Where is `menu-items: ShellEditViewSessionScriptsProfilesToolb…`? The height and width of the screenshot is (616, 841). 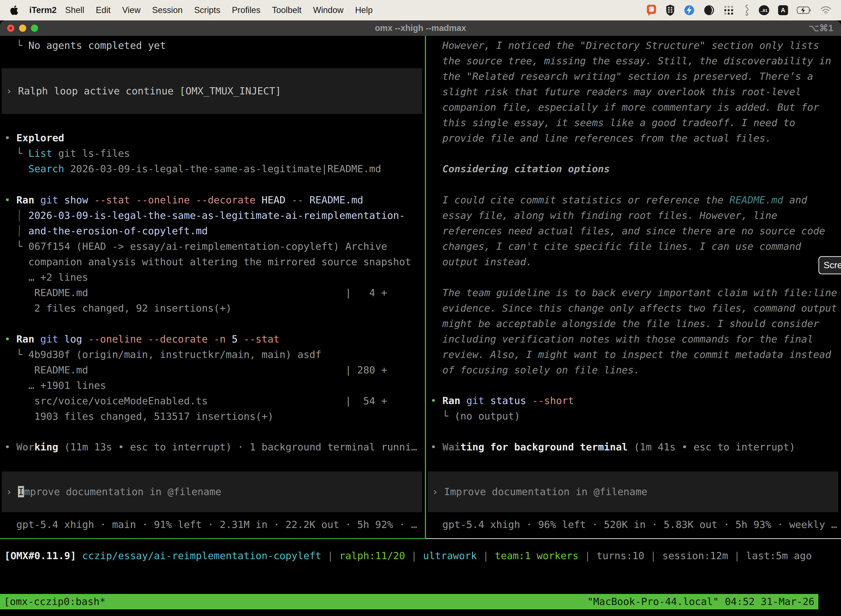 menu-items: ShellEditViewSessionScriptsProfilesToolb… is located at coordinates (219, 10).